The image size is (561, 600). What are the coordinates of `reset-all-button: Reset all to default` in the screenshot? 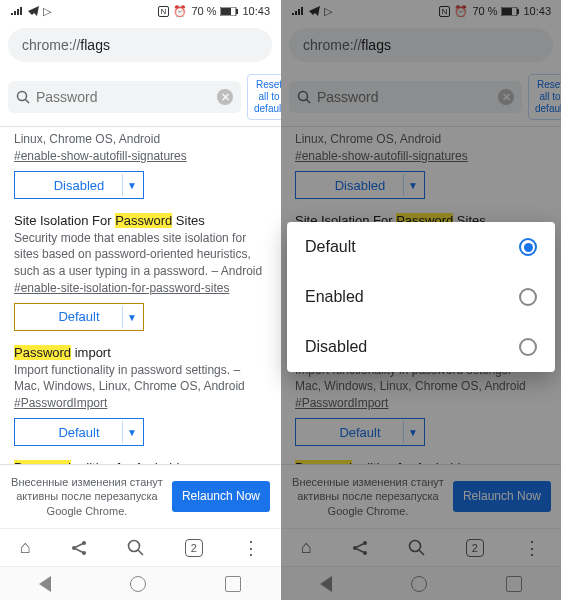 It's located at (544, 97).